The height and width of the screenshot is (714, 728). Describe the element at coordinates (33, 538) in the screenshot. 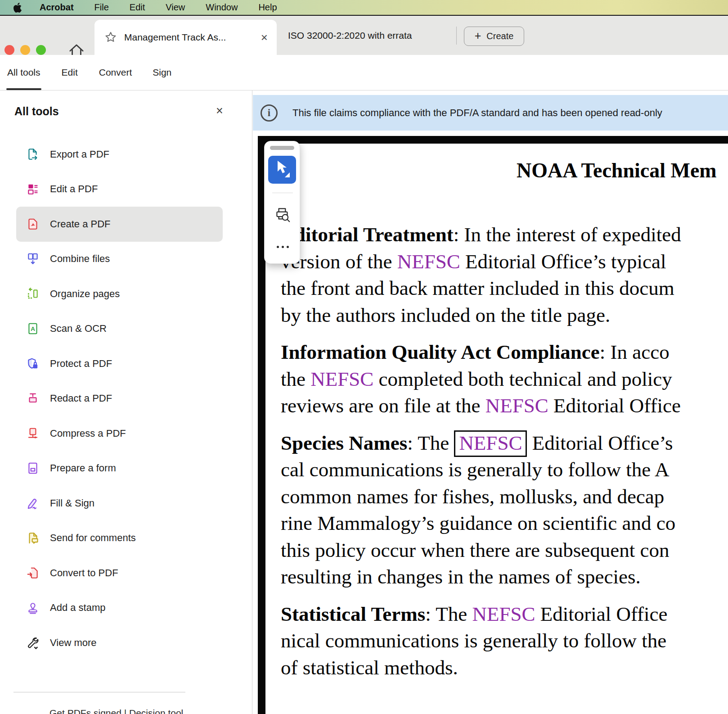

I see `send-comments-icon` at that location.